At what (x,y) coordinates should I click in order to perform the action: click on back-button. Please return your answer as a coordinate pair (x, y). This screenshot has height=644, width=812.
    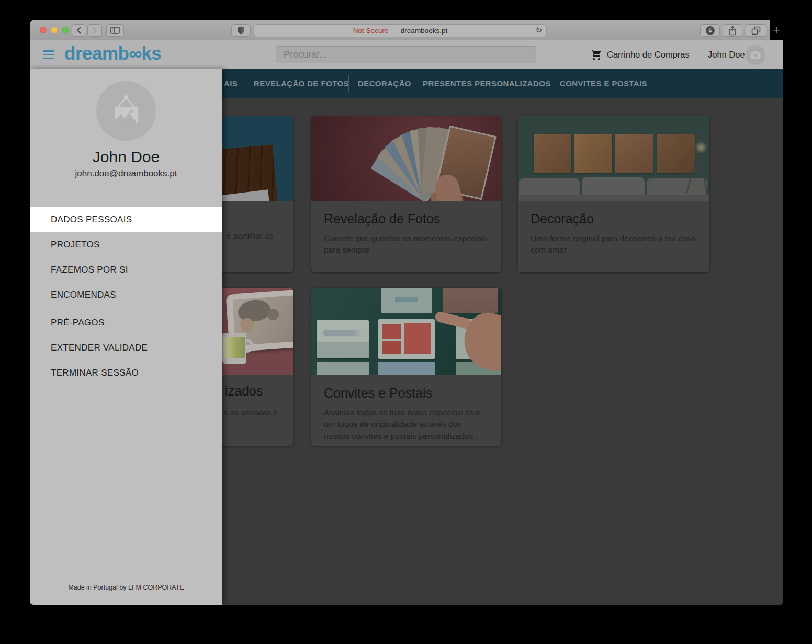
    Looking at the image, I should click on (79, 30).